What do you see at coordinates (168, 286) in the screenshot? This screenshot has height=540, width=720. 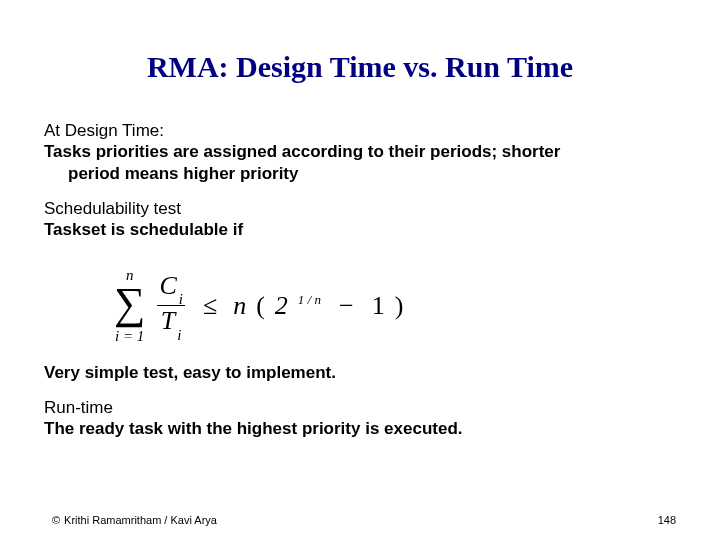 I see `num-var: C` at bounding box center [168, 286].